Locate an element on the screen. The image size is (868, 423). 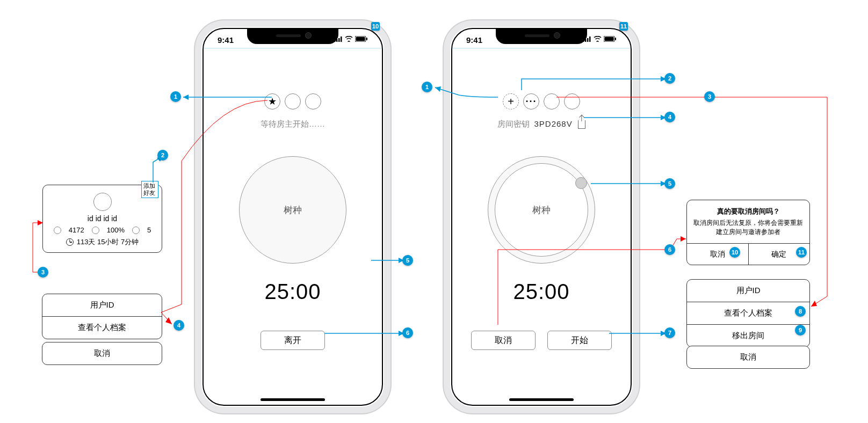
dial-knob is located at coordinates (581, 183).